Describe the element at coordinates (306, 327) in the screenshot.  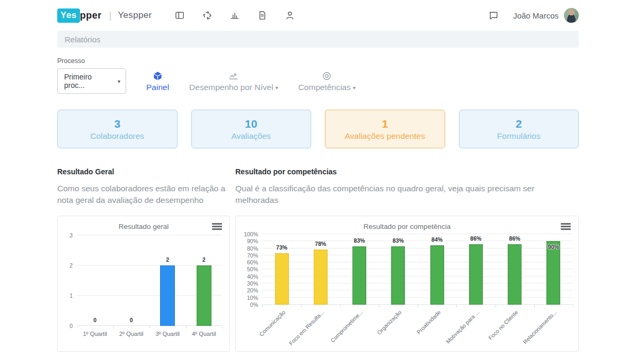
I see `x-axis-category-label: Foco em Resulta...` at that location.